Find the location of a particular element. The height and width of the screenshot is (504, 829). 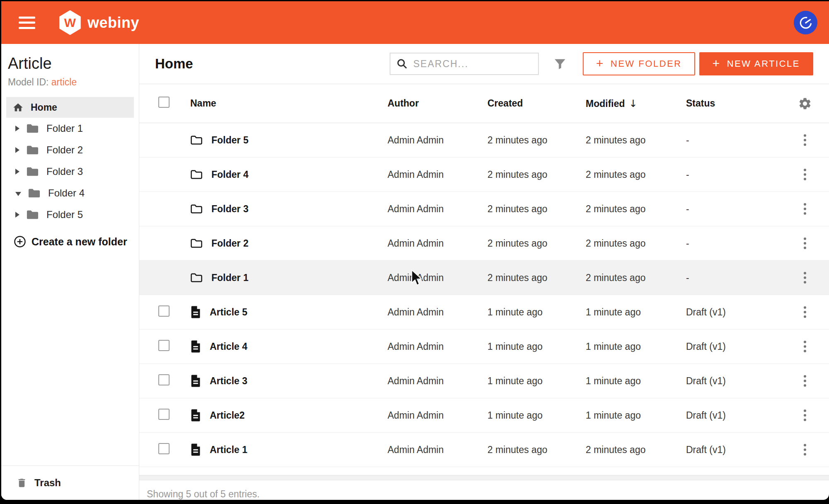

entry-name: Article 3 is located at coordinates (229, 381).